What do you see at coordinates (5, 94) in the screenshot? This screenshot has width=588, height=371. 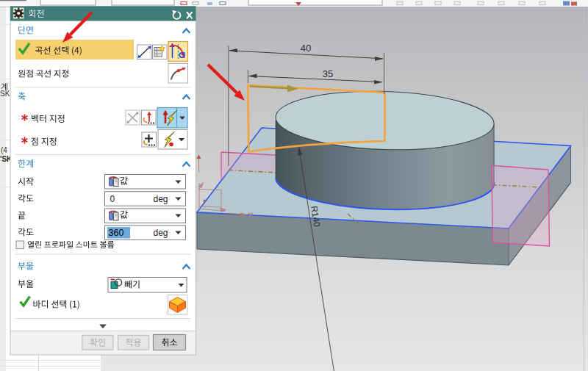 I see `svg-text: SK` at bounding box center [5, 94].